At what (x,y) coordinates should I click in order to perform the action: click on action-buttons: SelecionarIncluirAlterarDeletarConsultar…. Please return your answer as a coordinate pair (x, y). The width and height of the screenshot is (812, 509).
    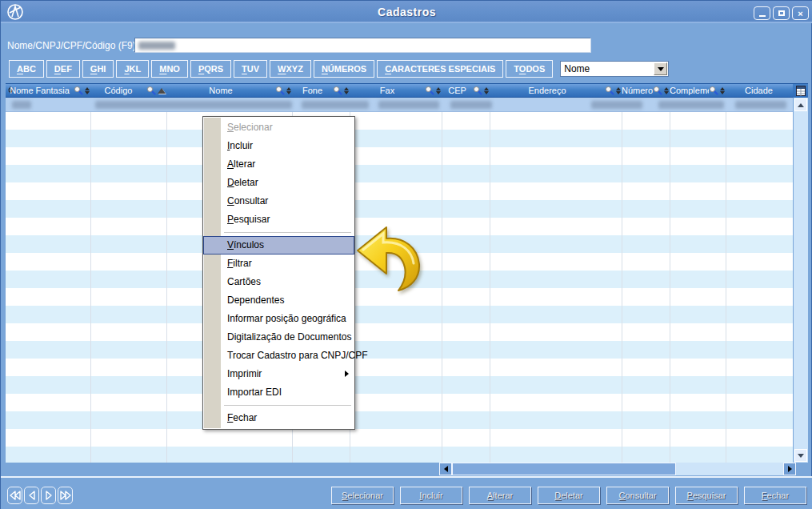
    Looking at the image, I should click on (569, 495).